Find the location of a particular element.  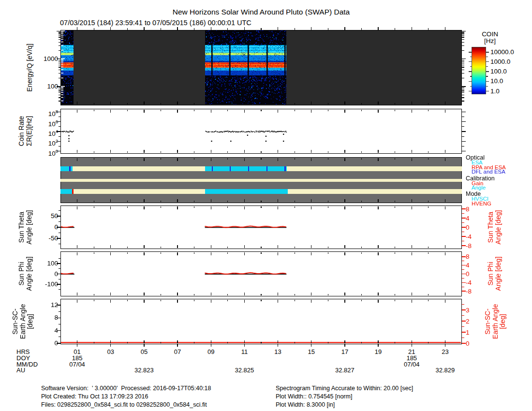

au-label: 32.829 is located at coordinates (445, 370).